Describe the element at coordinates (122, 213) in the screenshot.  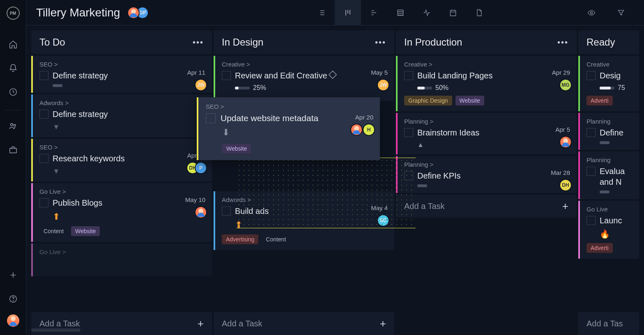
I see `task-card: Go Live > Publish Blogs May 10 ⬆ Content…` at that location.